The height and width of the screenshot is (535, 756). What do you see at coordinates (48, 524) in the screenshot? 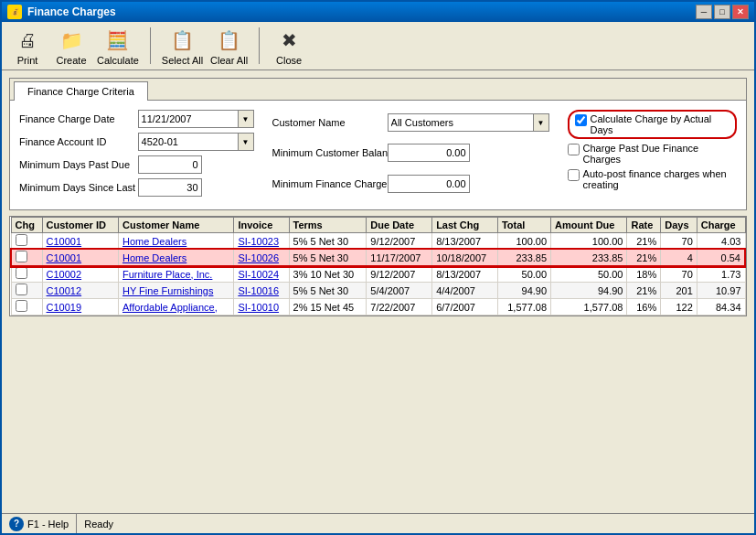
I see `help-label: F1 - Help` at bounding box center [48, 524].